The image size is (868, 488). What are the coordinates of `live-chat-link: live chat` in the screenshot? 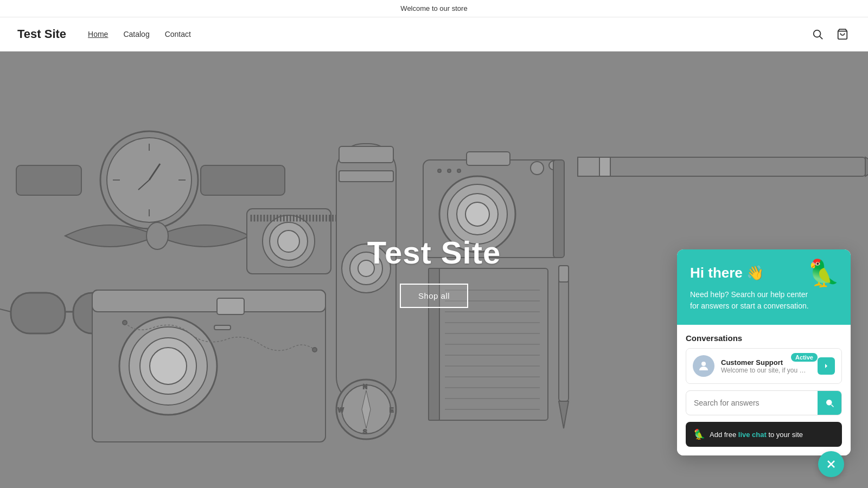 It's located at (752, 435).